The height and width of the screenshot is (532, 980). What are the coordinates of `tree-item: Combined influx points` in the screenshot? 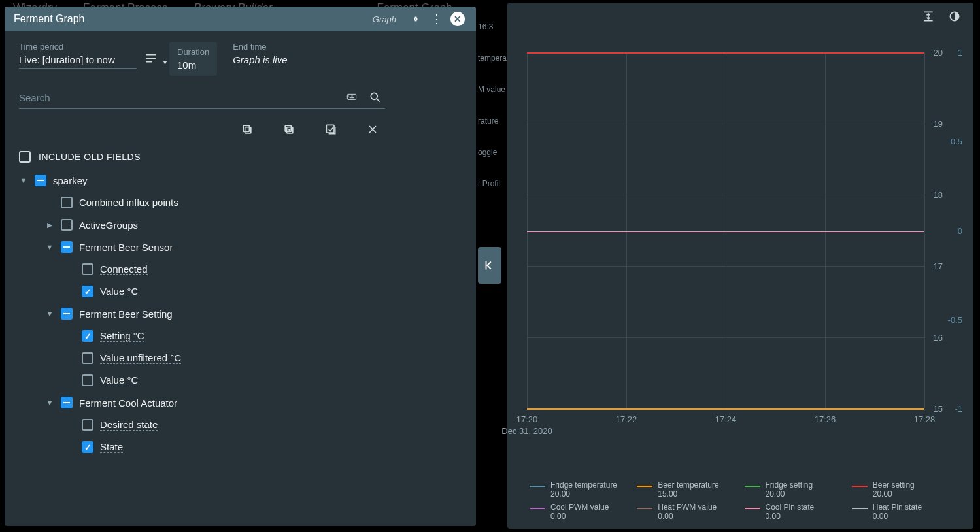 It's located at (241, 203).